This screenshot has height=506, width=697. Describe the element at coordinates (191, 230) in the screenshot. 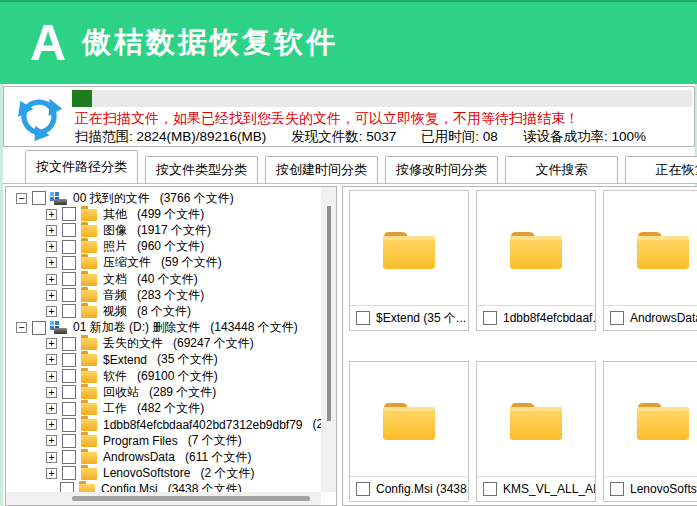

I see `tree-row-2: +图像(1917 个文件)` at that location.